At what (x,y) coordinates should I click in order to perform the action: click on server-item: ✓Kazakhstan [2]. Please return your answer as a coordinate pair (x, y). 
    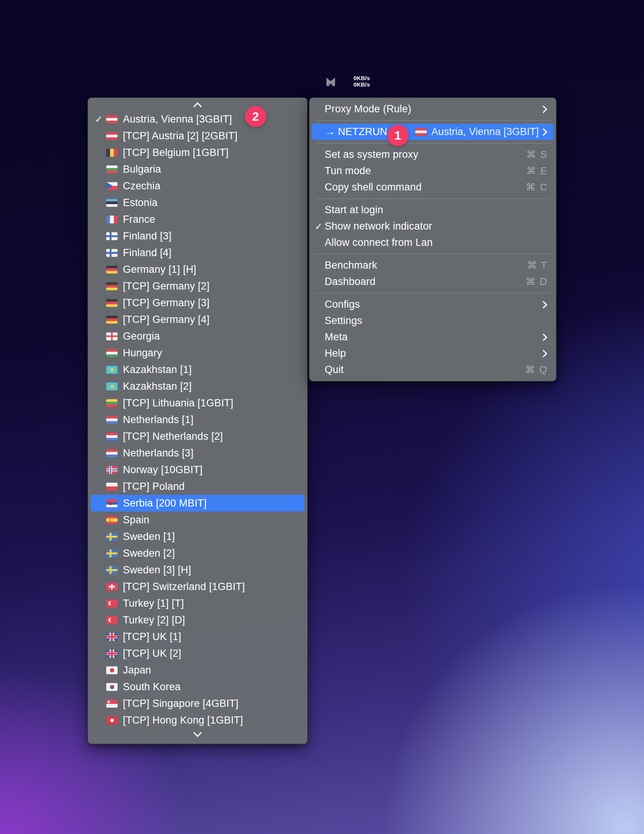
    Looking at the image, I should click on (198, 386).